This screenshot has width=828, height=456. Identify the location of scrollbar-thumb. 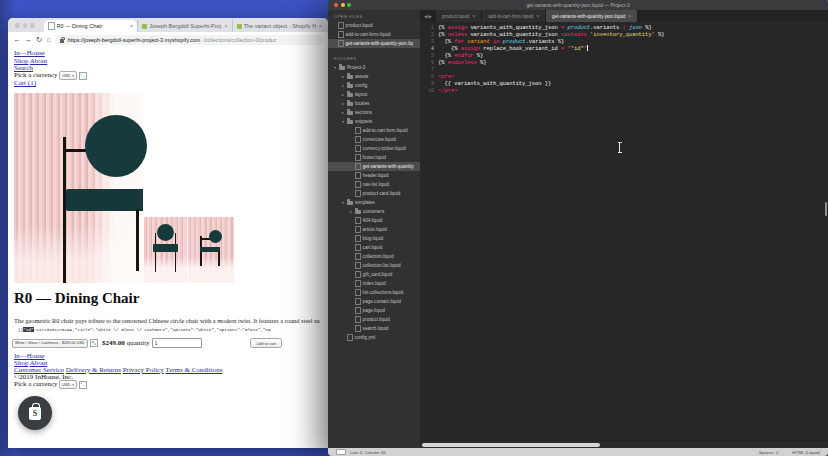
(511, 445).